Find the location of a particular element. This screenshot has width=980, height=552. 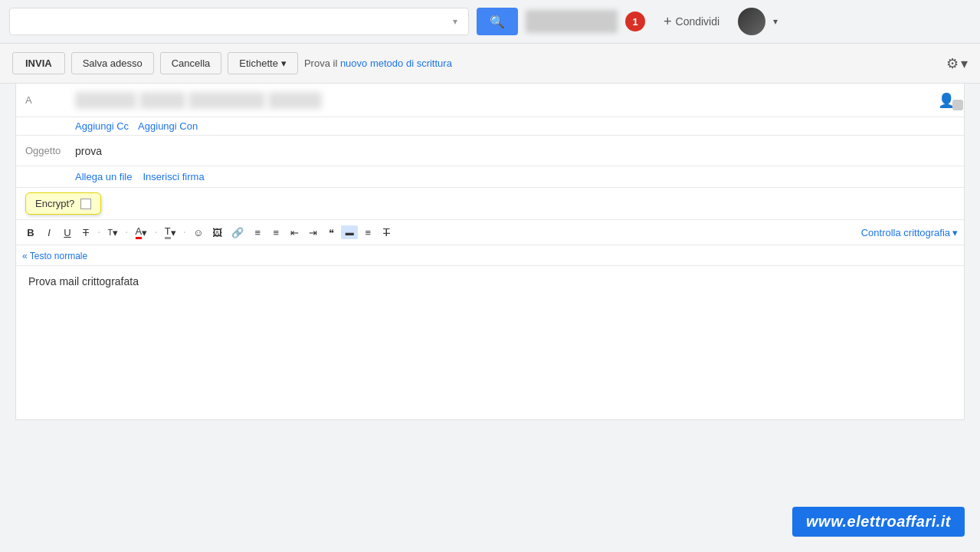

search-box: ▾ is located at coordinates (239, 21).